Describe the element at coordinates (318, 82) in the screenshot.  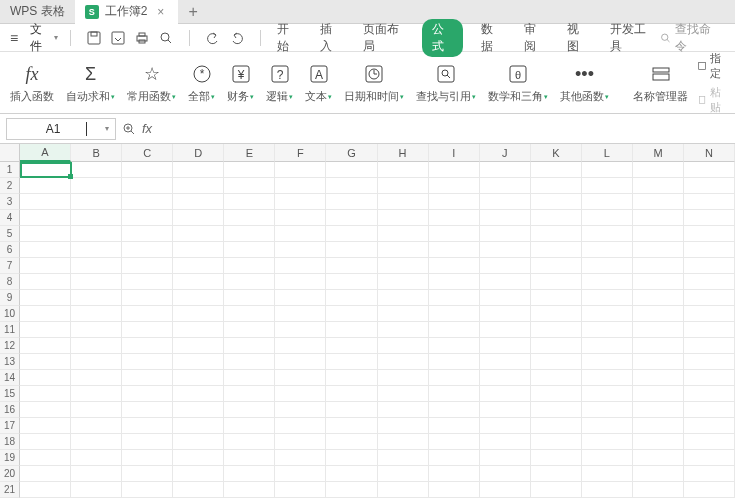
I see `text-button: A 文本▾` at that location.